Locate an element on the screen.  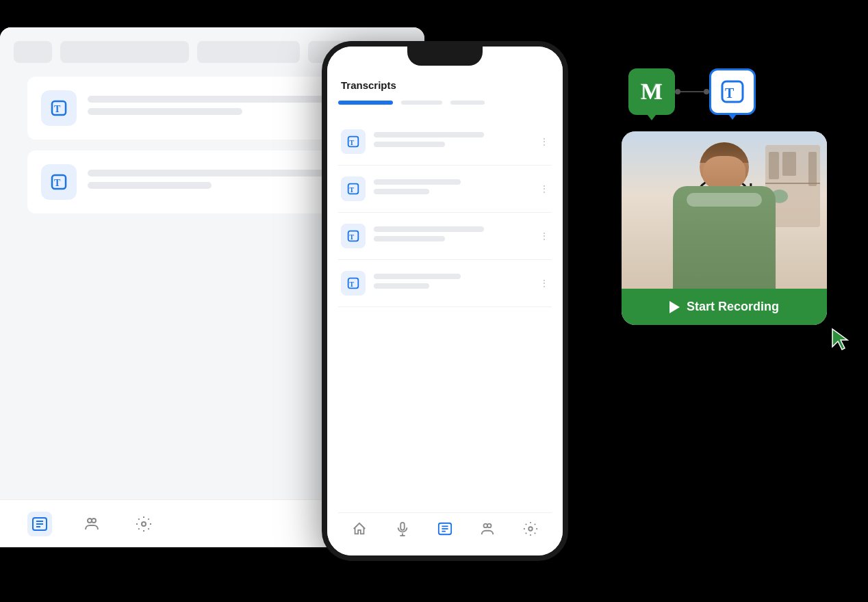
m-integration-icon: M is located at coordinates (652, 92).